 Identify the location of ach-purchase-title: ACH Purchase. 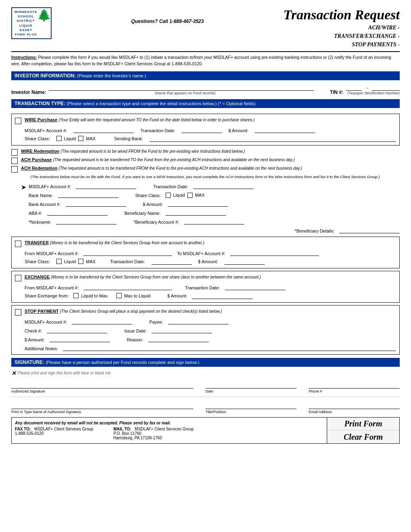
(36, 160).